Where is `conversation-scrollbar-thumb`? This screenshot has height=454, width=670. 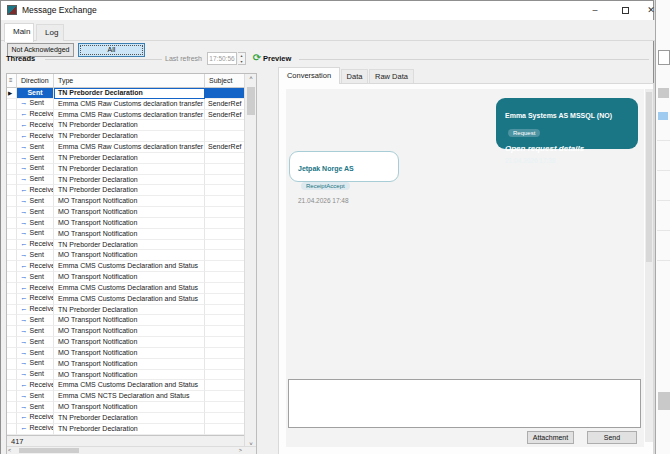 conversation-scrollbar-thumb is located at coordinates (649, 177).